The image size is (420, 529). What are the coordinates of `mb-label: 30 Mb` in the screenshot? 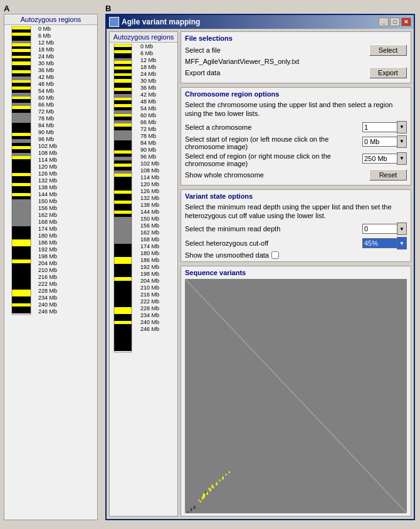 It's located at (158, 81).